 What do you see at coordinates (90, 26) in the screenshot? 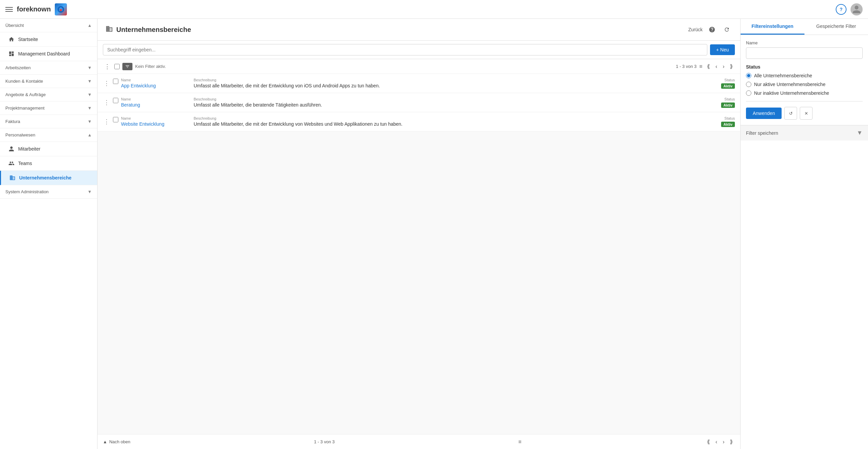
I see `chevron-up-icon: ▲` at bounding box center [90, 26].